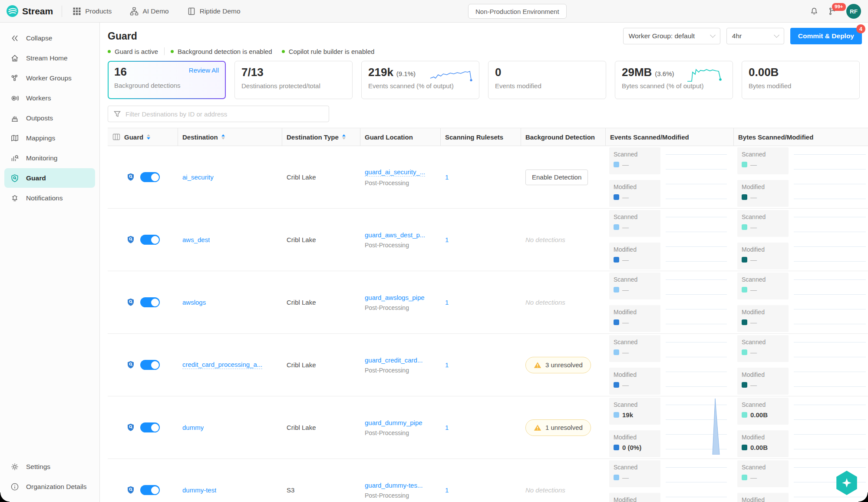  Describe the element at coordinates (393, 422) in the screenshot. I see `guard-pipeline-link: guard_dummy_pipe` at that location.